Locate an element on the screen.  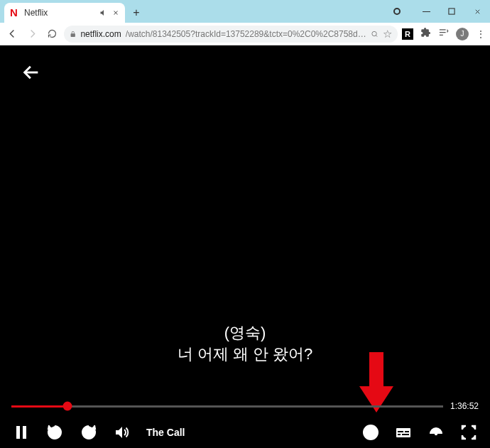
pause-button is located at coordinates (21, 432).